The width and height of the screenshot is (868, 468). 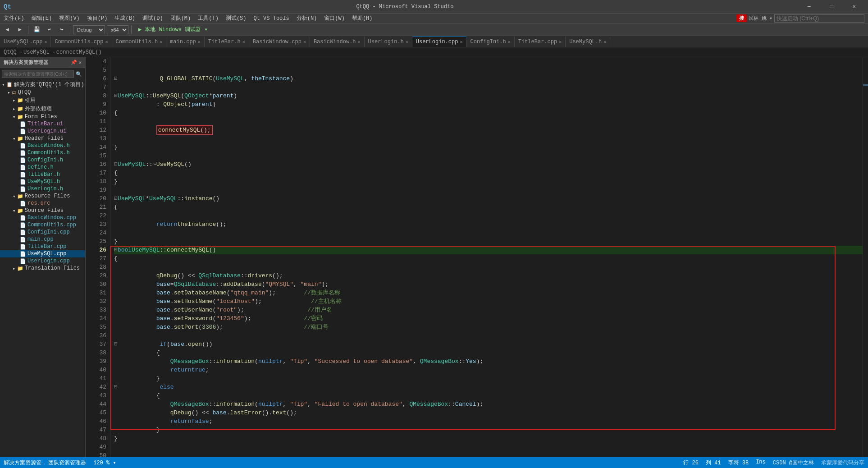 I want to click on tab-close-userlogin-cpp: ✕, so click(x=461, y=42).